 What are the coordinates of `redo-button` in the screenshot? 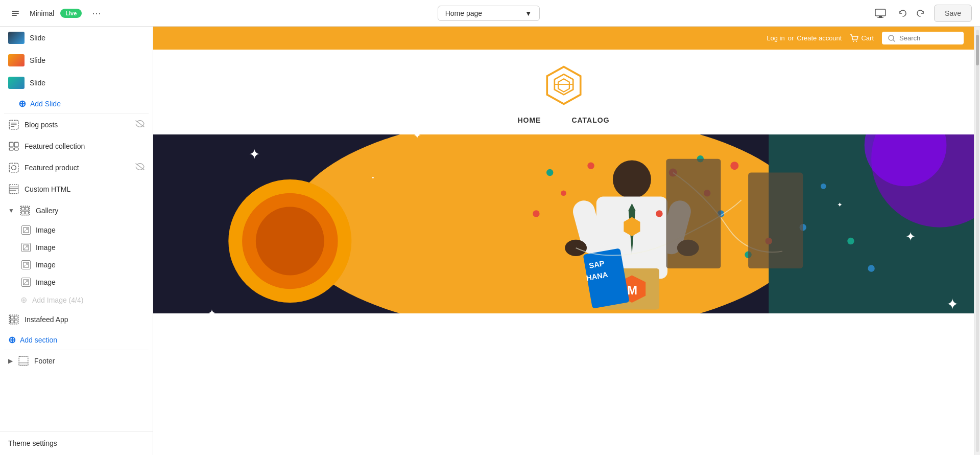 It's located at (920, 13).